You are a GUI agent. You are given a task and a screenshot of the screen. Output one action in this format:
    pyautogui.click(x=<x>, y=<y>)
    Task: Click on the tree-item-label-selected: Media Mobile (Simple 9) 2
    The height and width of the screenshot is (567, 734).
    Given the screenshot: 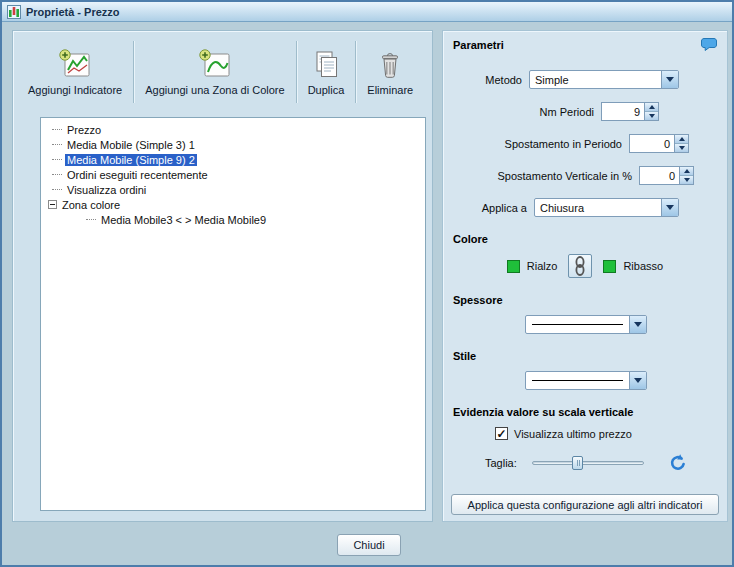 What is the action you would take?
    pyautogui.click(x=131, y=160)
    